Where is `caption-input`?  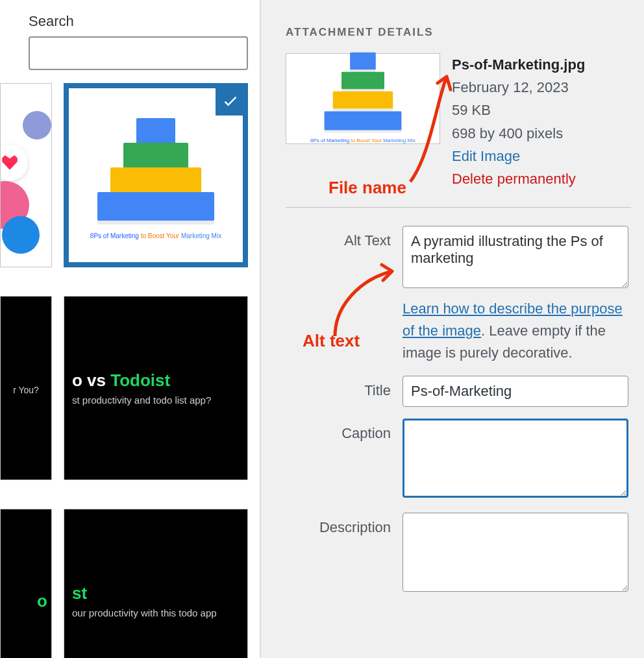 caption-input is located at coordinates (515, 458).